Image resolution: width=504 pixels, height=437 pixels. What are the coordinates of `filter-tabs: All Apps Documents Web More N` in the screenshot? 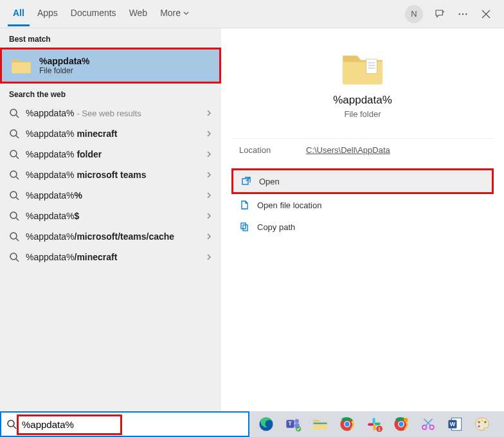 It's located at (252, 14).